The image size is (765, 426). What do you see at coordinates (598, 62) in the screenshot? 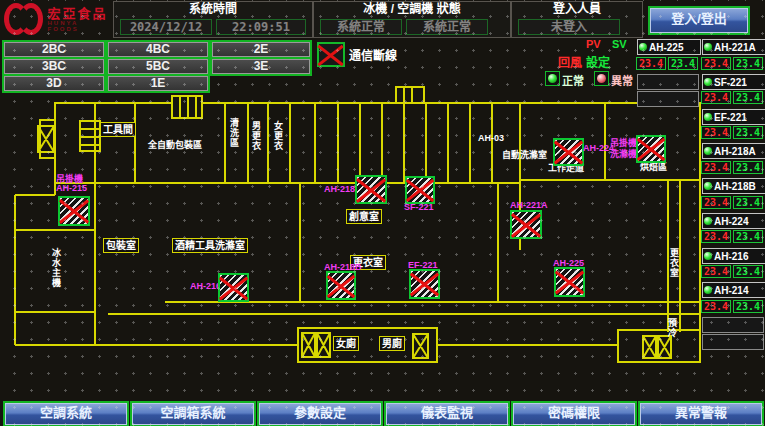
I see `sv-caption: 設定` at bounding box center [598, 62].